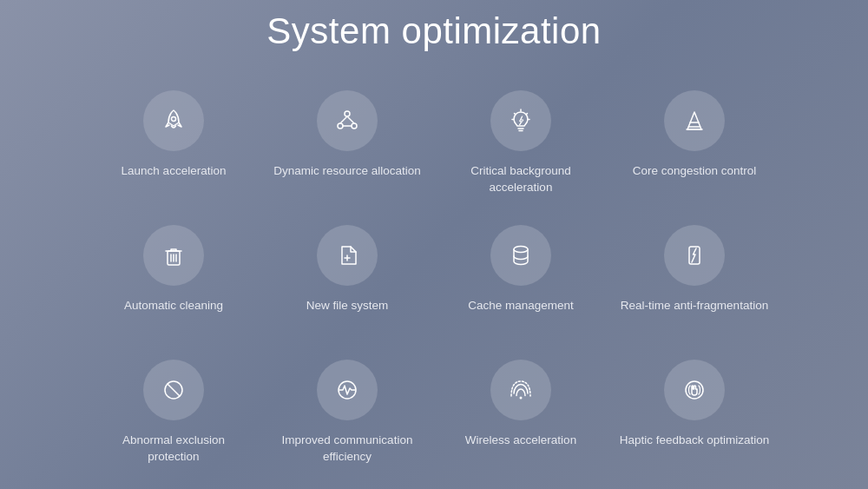  I want to click on feature-critical-bg: Critical background acceleration, so click(521, 146).